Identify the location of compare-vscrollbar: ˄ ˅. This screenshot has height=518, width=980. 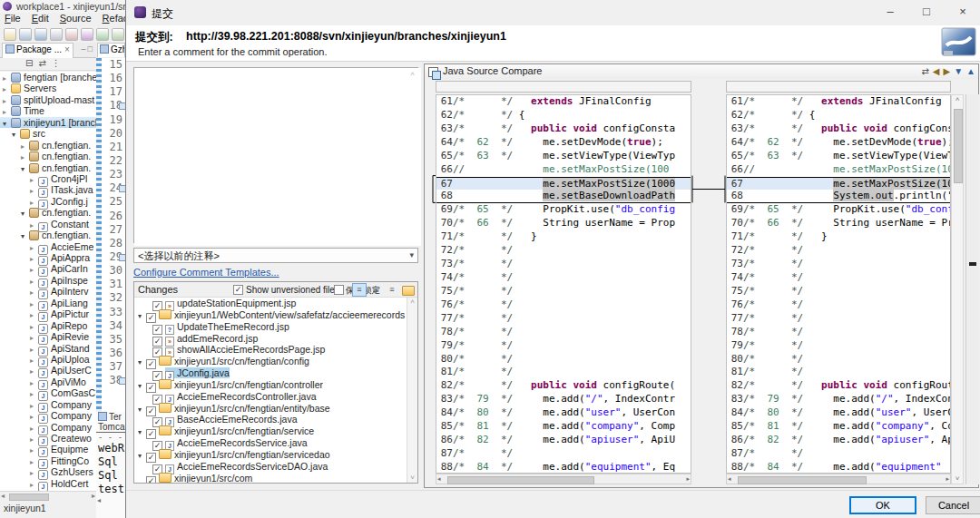
(957, 289).